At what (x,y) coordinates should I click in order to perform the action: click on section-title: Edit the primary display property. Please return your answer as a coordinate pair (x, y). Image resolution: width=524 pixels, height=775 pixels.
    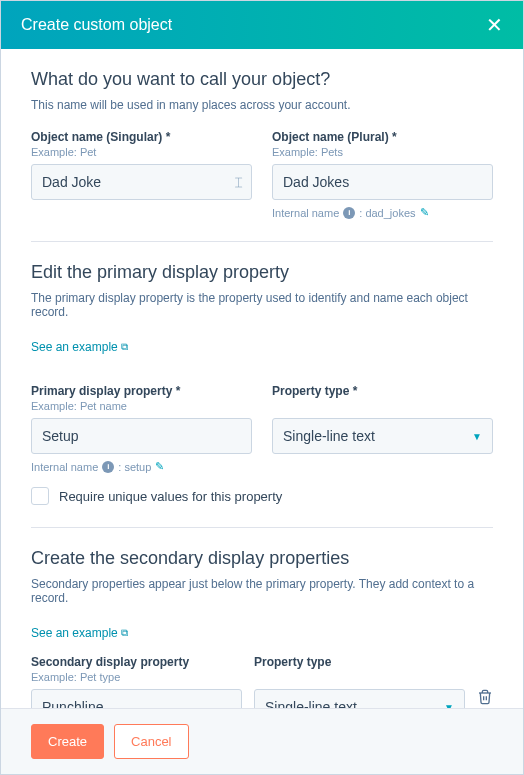
    Looking at the image, I should click on (262, 272).